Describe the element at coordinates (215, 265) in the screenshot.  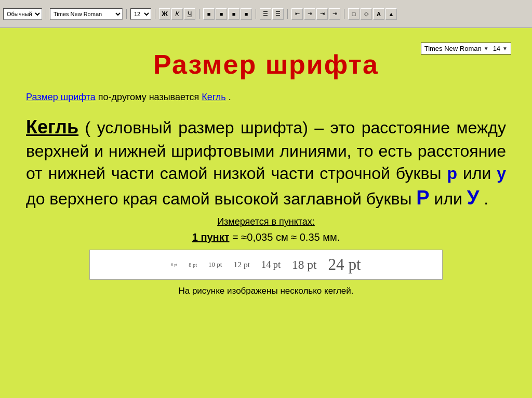
I see `pt-sample-10: 10 pt` at that location.